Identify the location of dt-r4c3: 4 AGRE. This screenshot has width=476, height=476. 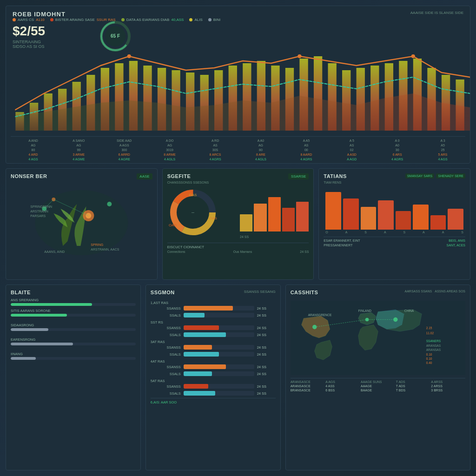
(125, 159).